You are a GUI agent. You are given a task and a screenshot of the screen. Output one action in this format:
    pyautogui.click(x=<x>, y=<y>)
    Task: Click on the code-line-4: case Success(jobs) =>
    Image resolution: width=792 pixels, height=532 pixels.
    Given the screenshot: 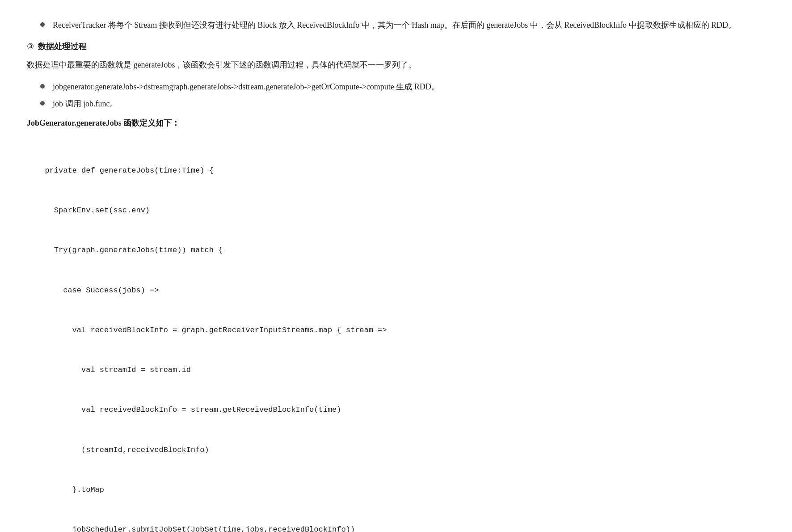 What is the action you would take?
    pyautogui.click(x=389, y=291)
    